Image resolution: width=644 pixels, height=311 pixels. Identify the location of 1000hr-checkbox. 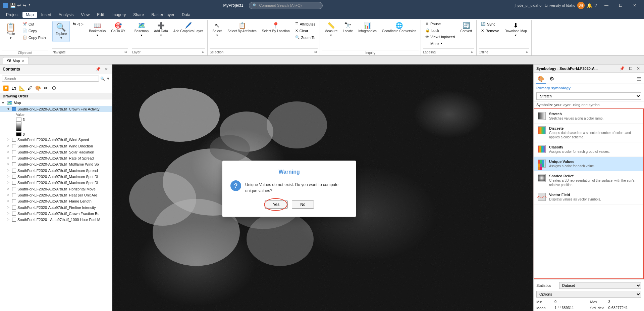
(14, 220).